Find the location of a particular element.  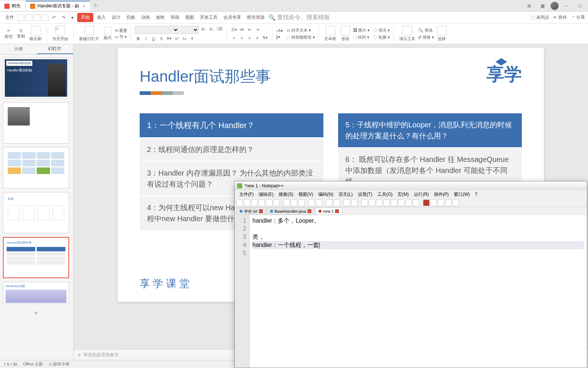

npp-menu-help: ? is located at coordinates (476, 194).